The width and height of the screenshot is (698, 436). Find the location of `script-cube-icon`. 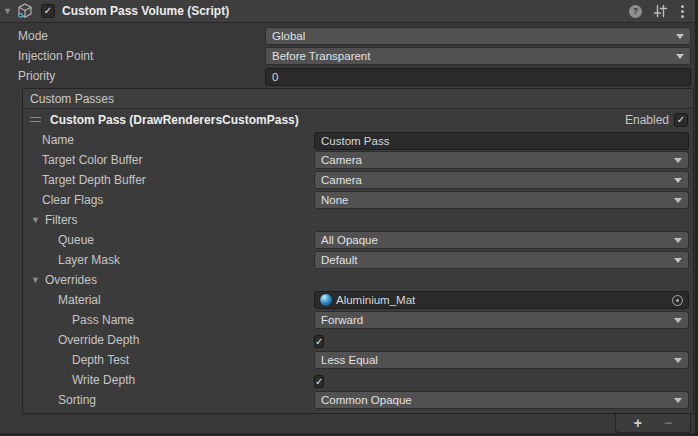

script-cube-icon is located at coordinates (25, 11).